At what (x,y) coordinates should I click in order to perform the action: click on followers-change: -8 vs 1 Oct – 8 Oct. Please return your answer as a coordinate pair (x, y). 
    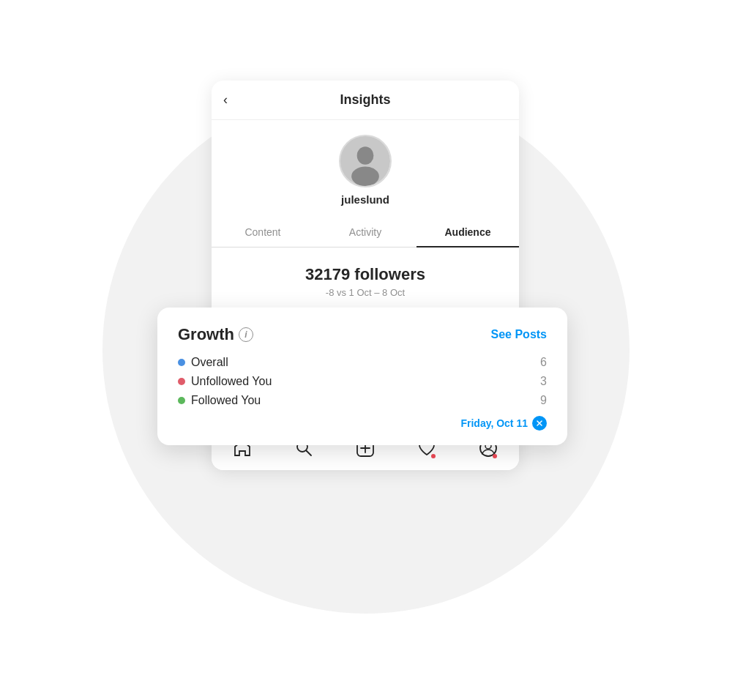
    Looking at the image, I should click on (365, 293).